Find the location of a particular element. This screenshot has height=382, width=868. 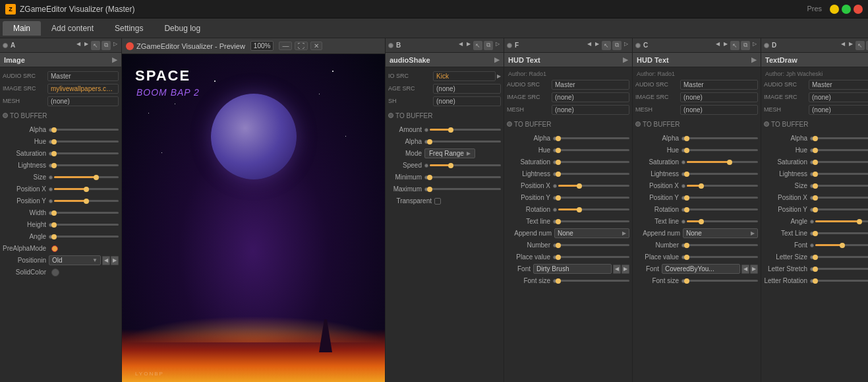

panel-b-to-buffer-btn: TO BUFFER is located at coordinates (410, 116).